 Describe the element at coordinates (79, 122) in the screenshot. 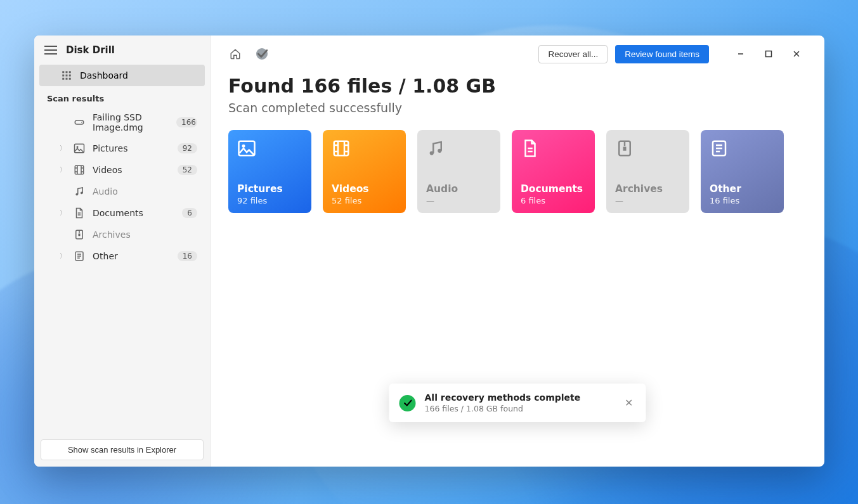

I see `drive-icon` at that location.